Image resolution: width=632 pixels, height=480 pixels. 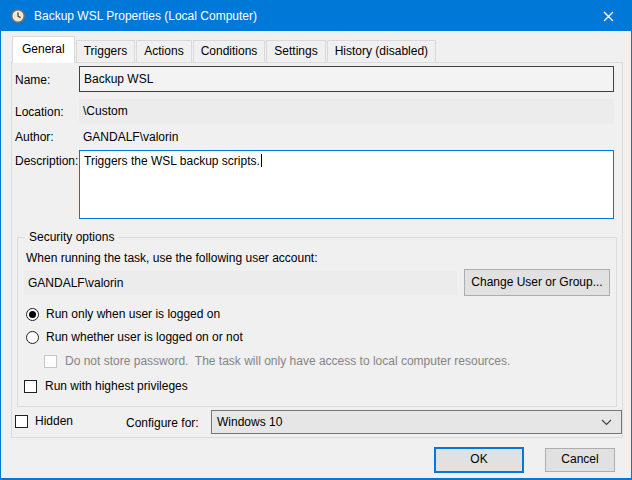 I want to click on tab-settings: Settings, so click(x=296, y=51).